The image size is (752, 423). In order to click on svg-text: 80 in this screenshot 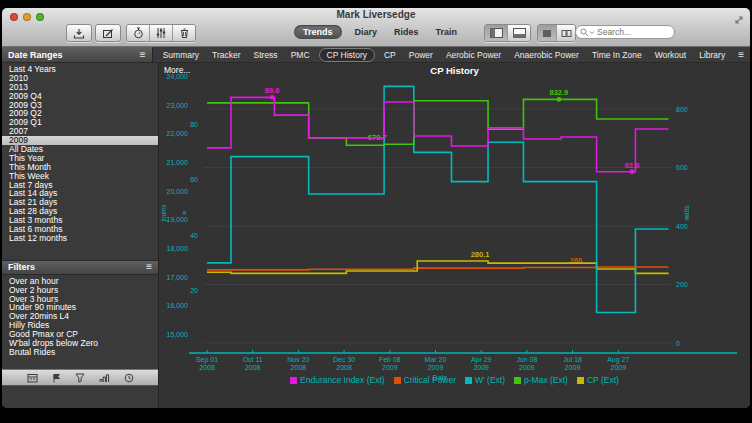, I will do `click(194, 124)`.